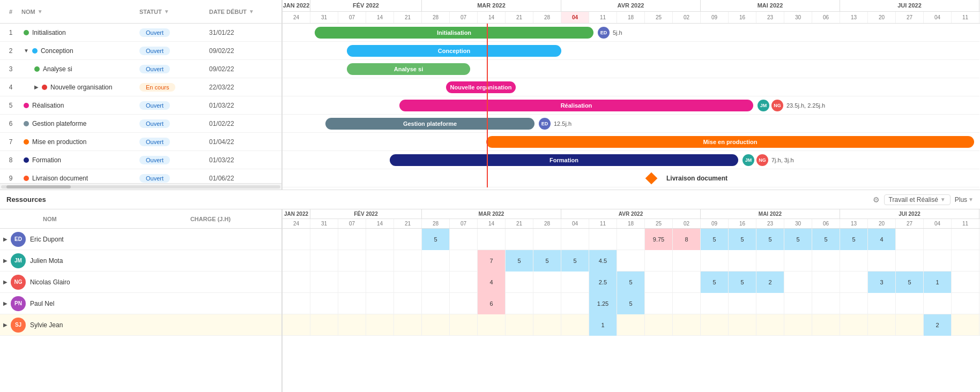 The height and width of the screenshot is (392, 980). I want to click on task-bar: Réalisation, so click(576, 105).